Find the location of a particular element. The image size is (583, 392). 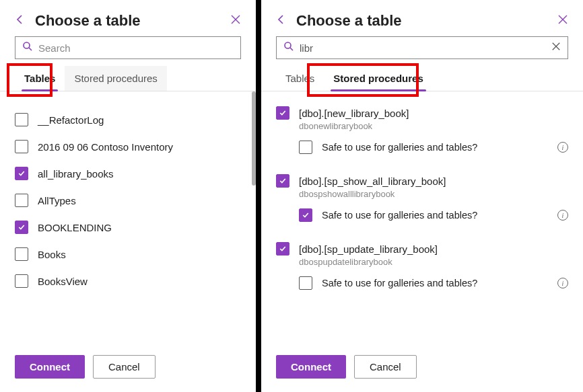

procedure-item: [dbo].[new_library_book] dbonewlibrarybo… is located at coordinates (422, 136).